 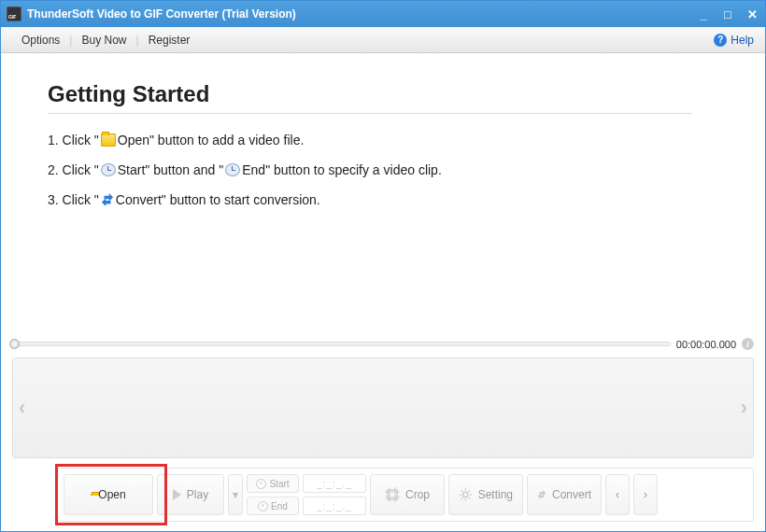 What do you see at coordinates (734, 40) in the screenshot?
I see `help-link: ? Help` at bounding box center [734, 40].